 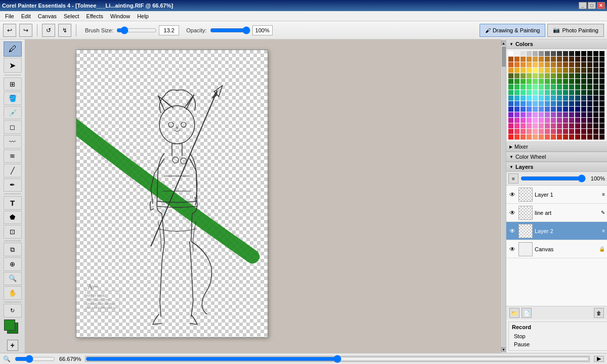 I want to click on layer-options-icon: ≡, so click(x=603, y=231).